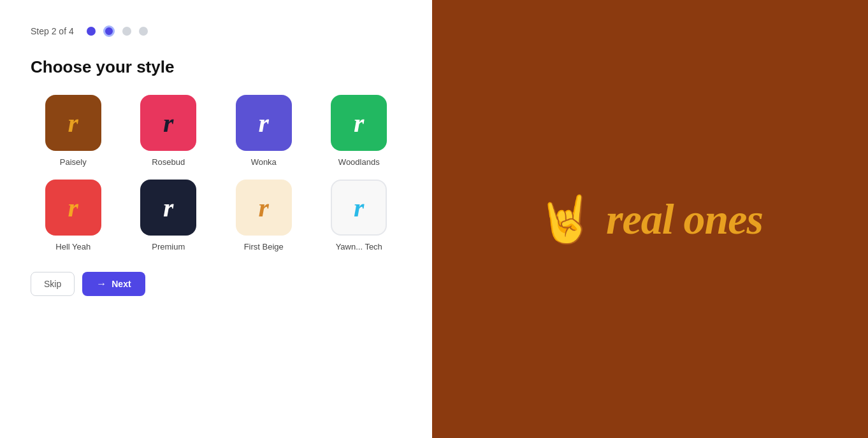 Image resolution: width=868 pixels, height=438 pixels. What do you see at coordinates (73, 123) in the screenshot?
I see `style-card-paisely: r` at bounding box center [73, 123].